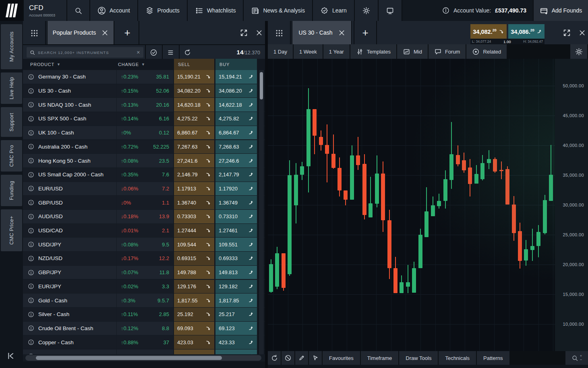 Image resolution: width=588 pixels, height=368 pixels. Describe the element at coordinates (194, 342) in the screenshot. I see `sell-price-button: 423.03` at that location.